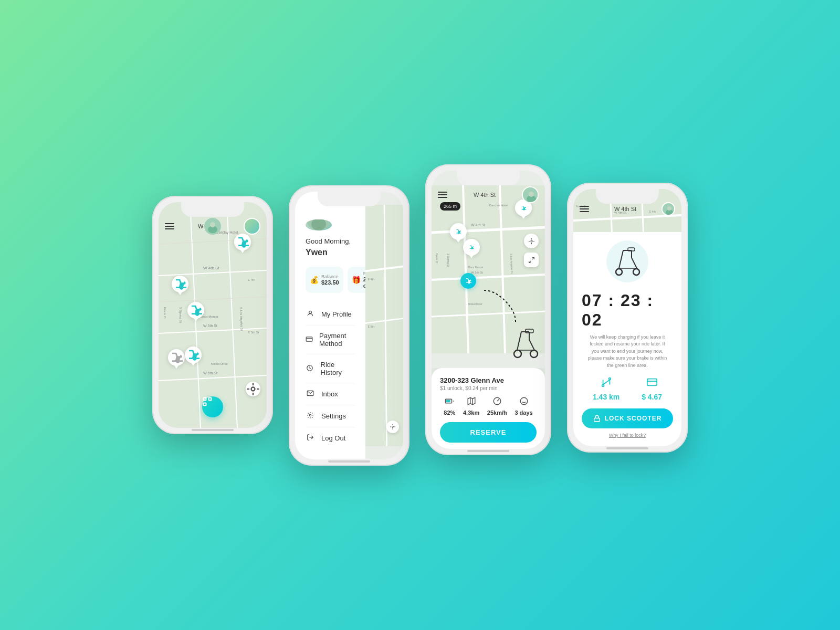  Describe the element at coordinates (213, 315) in the screenshot. I see `map-background: W 4th St W 5th St W 6th St S Los Angeles…` at that location.